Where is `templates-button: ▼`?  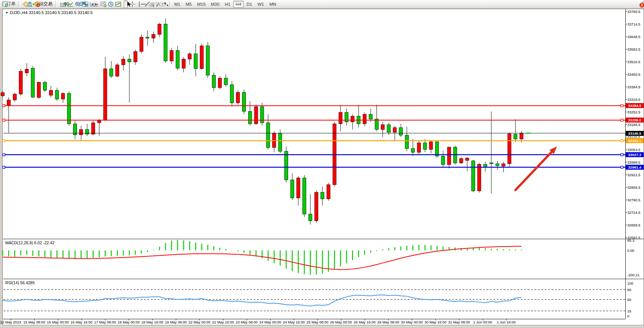
templates-button: ▼ is located at coordinates (116, 4).